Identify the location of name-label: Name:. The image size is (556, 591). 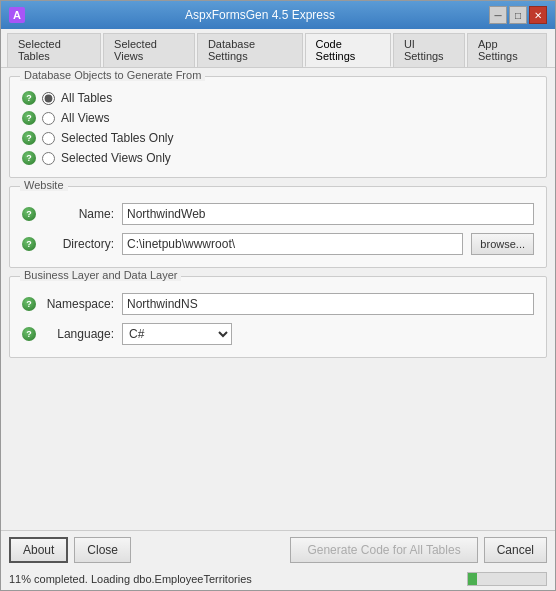
(79, 214).